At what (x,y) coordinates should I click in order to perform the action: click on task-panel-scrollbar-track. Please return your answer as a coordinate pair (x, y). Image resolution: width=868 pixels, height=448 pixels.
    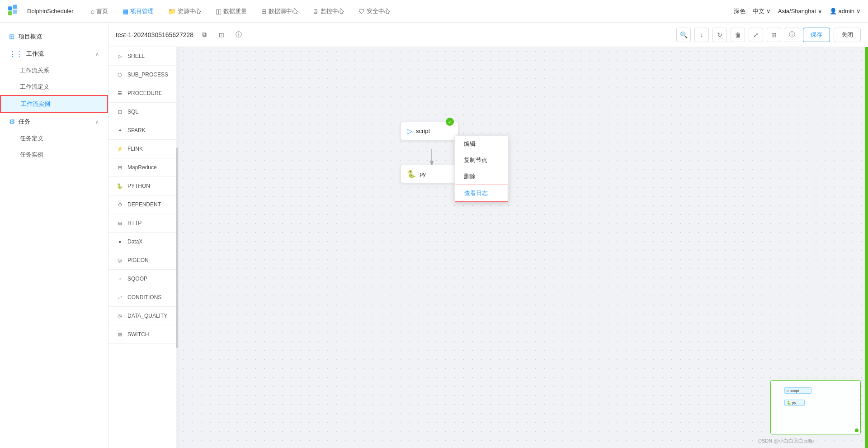
    Looking at the image, I should click on (177, 248).